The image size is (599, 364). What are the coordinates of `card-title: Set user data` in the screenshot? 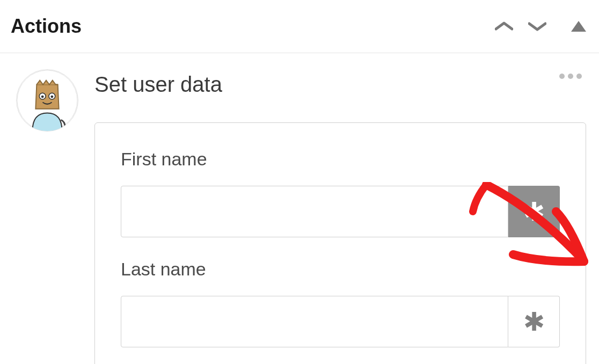 It's located at (340, 85).